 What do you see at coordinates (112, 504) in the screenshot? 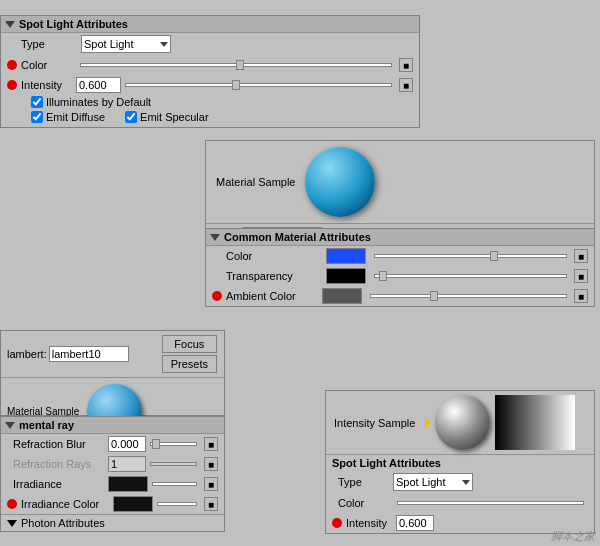
I see `irradiance-color-row: Irradiance Color ■` at bounding box center [112, 504].